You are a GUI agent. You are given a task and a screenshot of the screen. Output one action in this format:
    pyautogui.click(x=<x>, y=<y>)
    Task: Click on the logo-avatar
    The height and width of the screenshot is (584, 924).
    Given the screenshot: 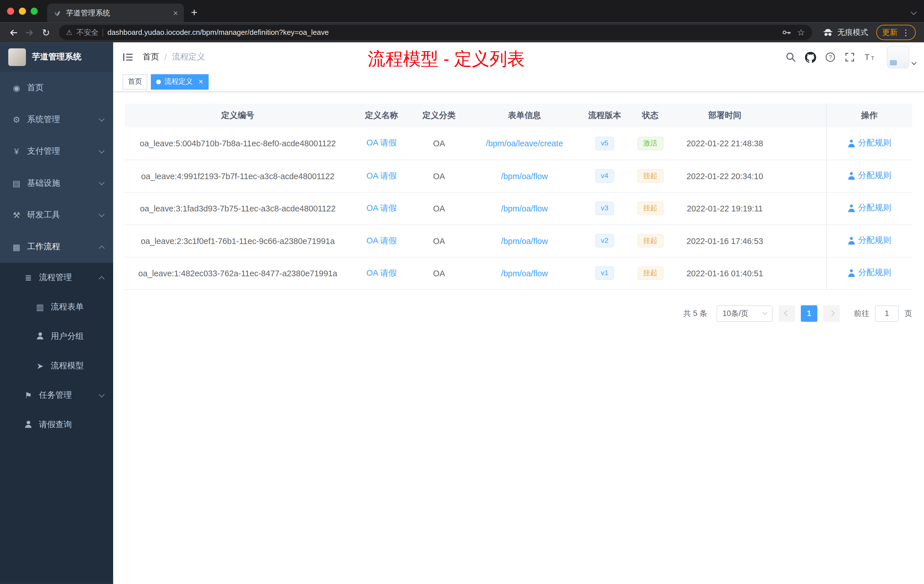 What is the action you would take?
    pyautogui.click(x=17, y=57)
    